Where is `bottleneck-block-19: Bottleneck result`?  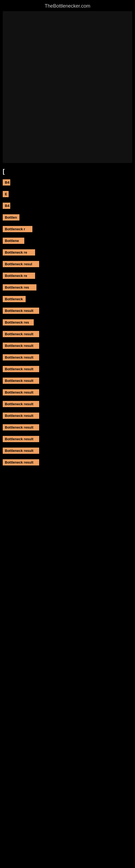
bottleneck-block-19: Bottleneck result is located at coordinates (68, 393).